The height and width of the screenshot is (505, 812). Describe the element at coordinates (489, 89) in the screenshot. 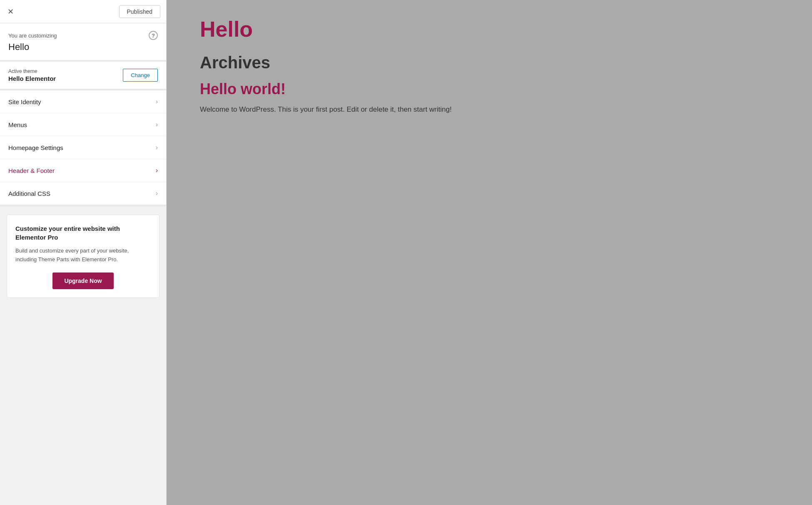

I see `post-title: Hello world!` at that location.